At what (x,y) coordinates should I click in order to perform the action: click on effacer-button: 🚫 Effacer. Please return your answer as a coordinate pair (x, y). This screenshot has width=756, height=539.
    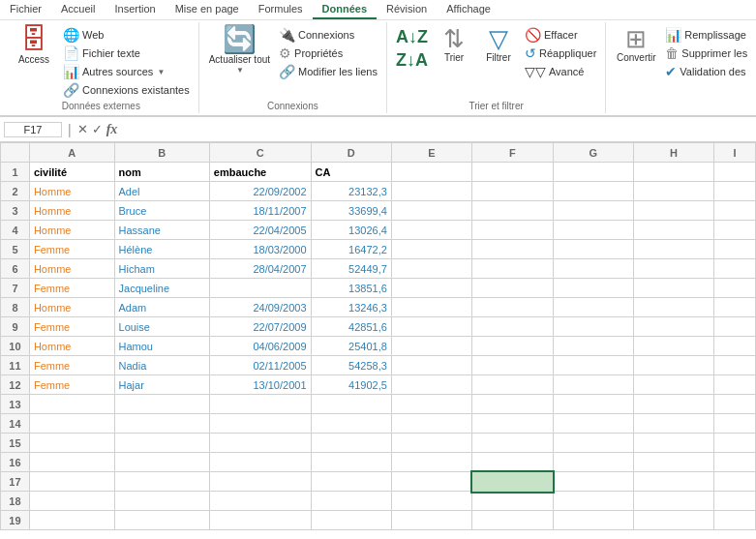
    Looking at the image, I should click on (560, 35).